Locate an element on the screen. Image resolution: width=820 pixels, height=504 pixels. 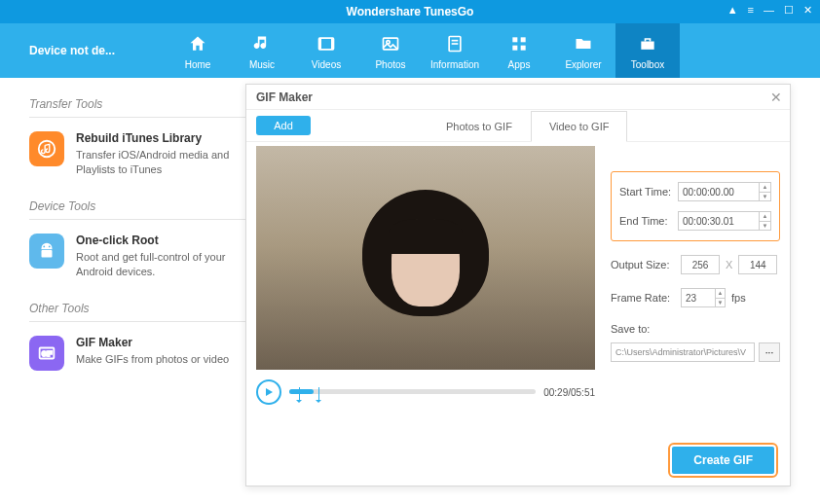
save-path-input is located at coordinates (683, 352).